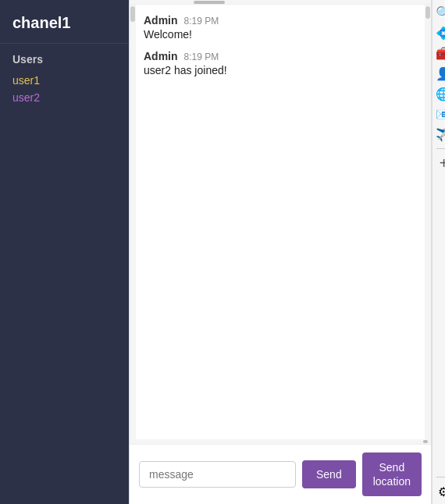  What do you see at coordinates (392, 474) in the screenshot?
I see `send-location-button: Sendlocation` at bounding box center [392, 474].